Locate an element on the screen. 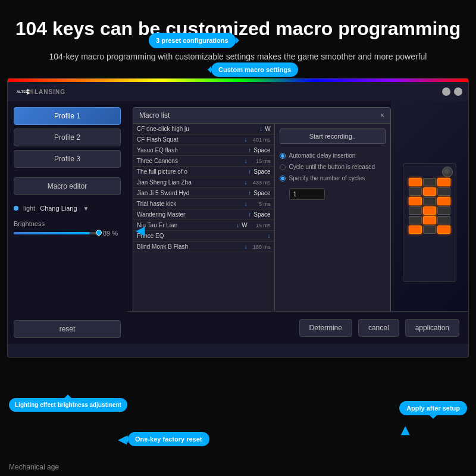 The width and height of the screenshot is (476, 476). keyboard-area is located at coordinates (430, 223).